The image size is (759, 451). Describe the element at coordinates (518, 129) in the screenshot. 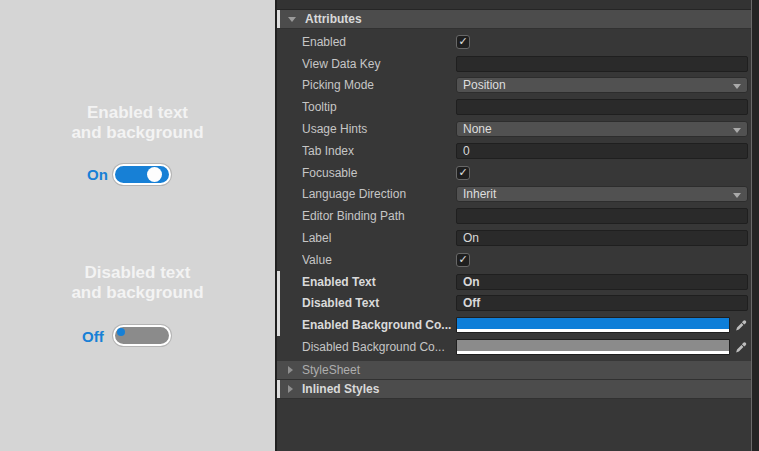

I see `attribute-row-usage-hints: Usage HintsNone` at that location.